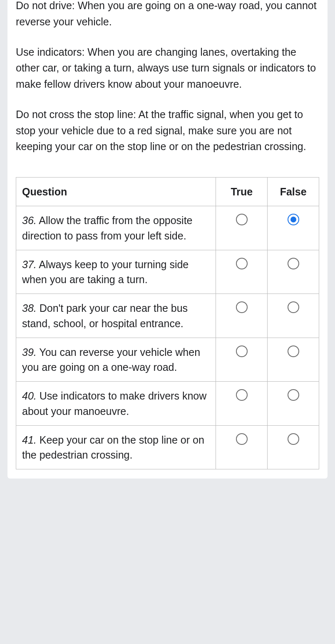 This screenshot has height=644, width=335. I want to click on table-row: 37. Always keep to your turning side whe…, so click(168, 272).